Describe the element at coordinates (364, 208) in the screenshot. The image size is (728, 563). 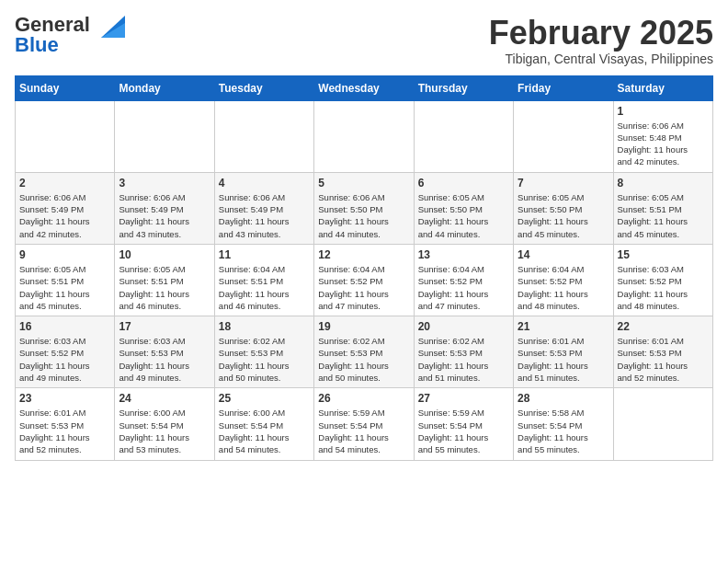
I see `calendar-cell: 5Sunrise: 6:06 AM Sunset: 5:50 PM Daylig…` at that location.